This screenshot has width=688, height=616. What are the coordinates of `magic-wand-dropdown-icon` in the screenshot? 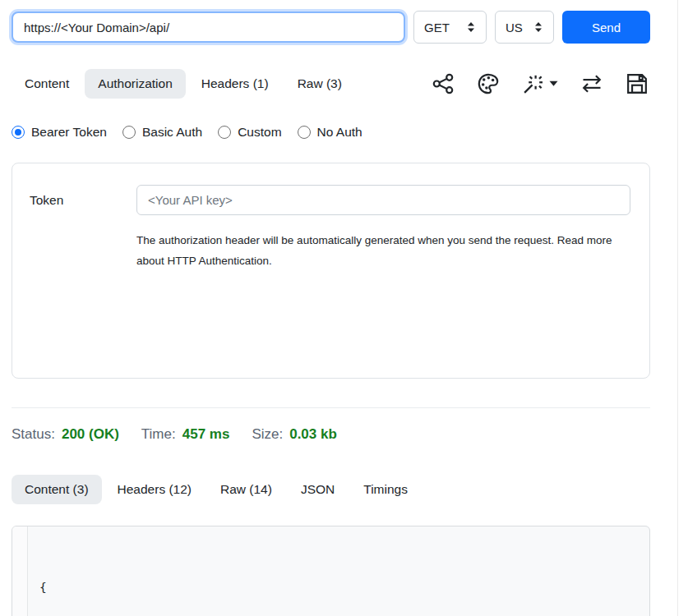 It's located at (540, 84).